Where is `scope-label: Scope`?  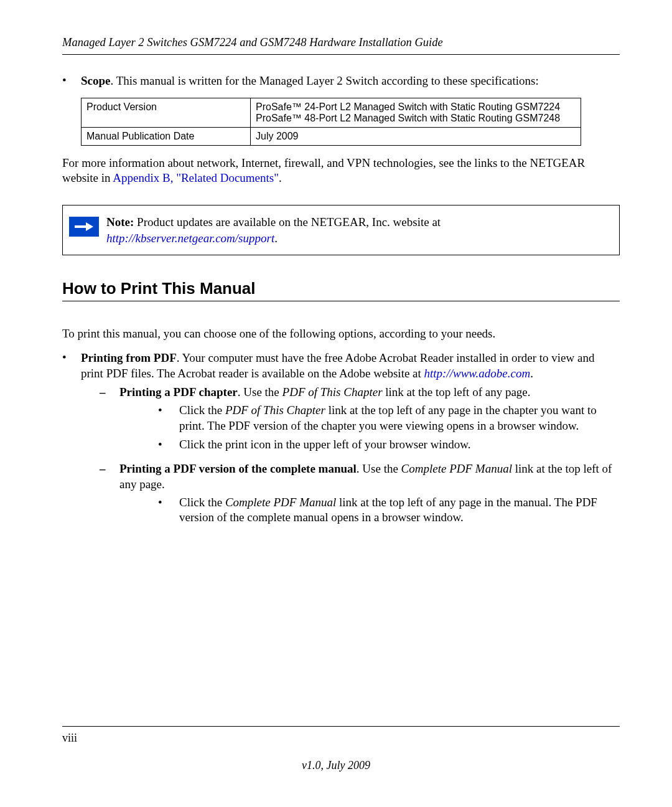 scope-label: Scope is located at coordinates (96, 81).